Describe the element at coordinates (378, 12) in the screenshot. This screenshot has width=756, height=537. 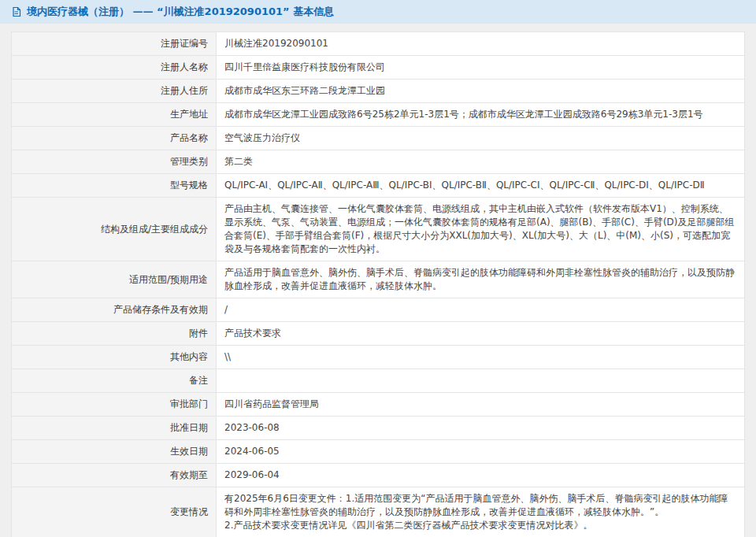
I see `page-header: 境内医疗器械（注册） —— “川械注准20192090101” 基本信息` at that location.